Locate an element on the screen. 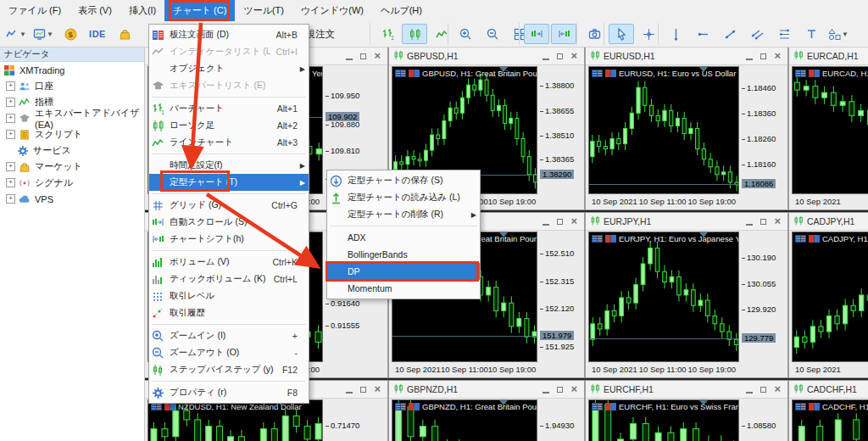 The height and width of the screenshot is (441, 868). menubar-item-C: チャート (C) is located at coordinates (200, 10).